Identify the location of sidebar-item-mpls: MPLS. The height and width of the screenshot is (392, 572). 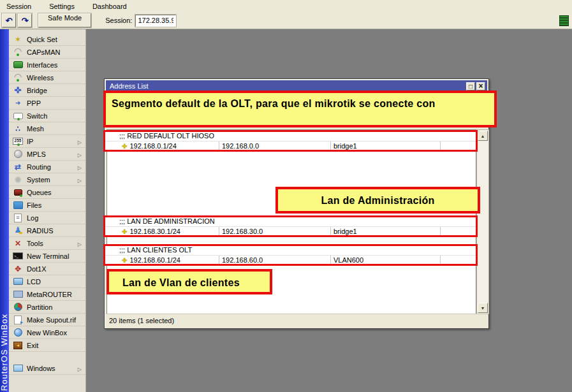
(47, 154).